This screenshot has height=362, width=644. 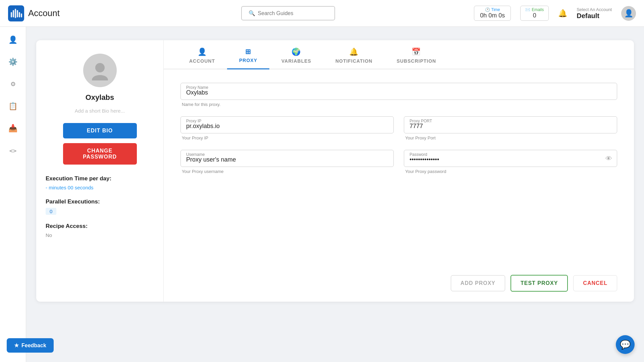 What do you see at coordinates (595, 283) in the screenshot?
I see `cancel-button: CANCEL` at bounding box center [595, 283].